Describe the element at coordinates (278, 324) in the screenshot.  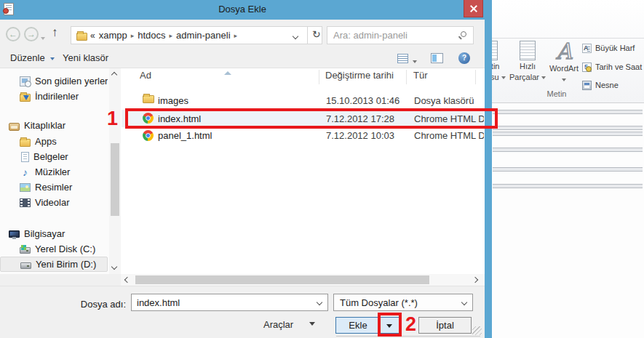
I see `tools-button: Araçlar` at that location.